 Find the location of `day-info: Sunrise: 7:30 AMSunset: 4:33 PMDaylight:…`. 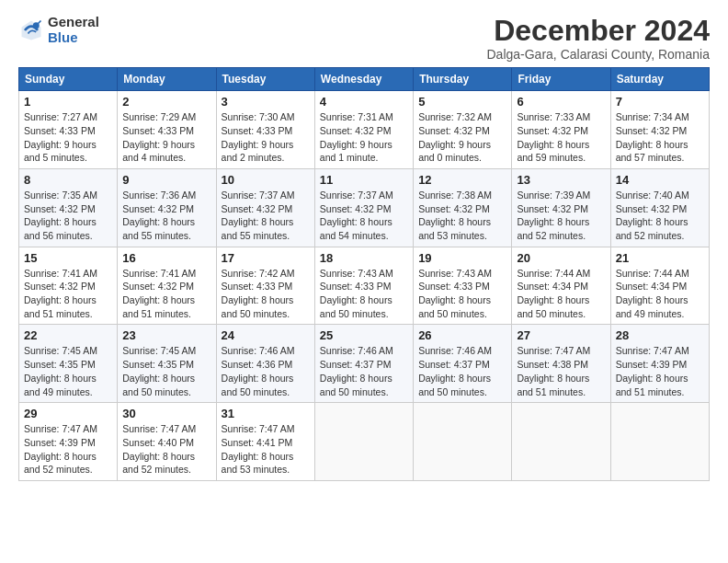

day-info: Sunrise: 7:30 AMSunset: 4:33 PMDaylight:… is located at coordinates (258, 137).